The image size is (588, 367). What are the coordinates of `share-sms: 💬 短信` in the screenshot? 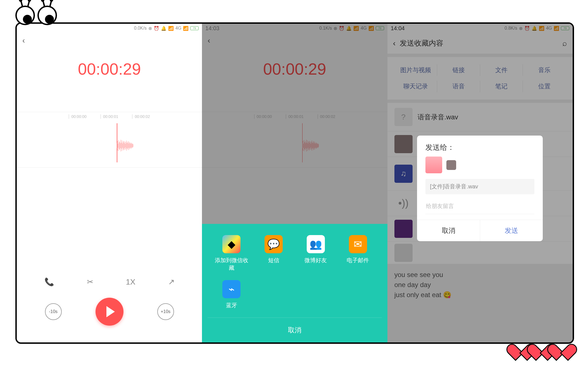 It's located at (274, 253).